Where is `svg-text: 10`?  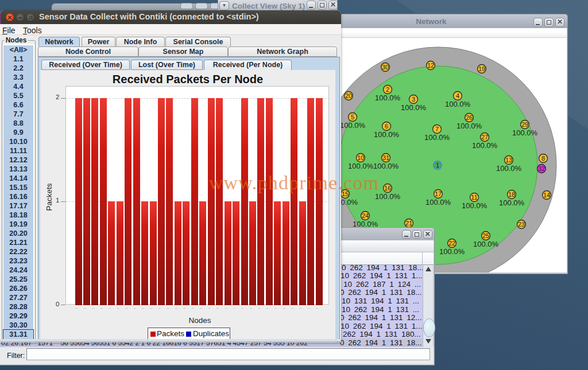
svg-text: 10 is located at coordinates (361, 158).